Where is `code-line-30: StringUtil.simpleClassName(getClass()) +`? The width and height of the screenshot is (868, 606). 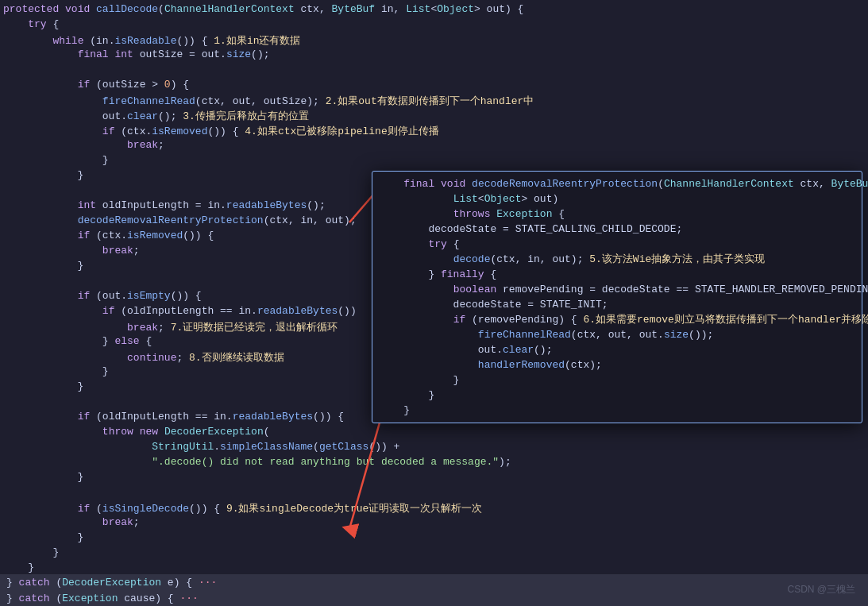
code-line-30: StringUtil.simpleClassName(getClass()) + is located at coordinates (434, 448).